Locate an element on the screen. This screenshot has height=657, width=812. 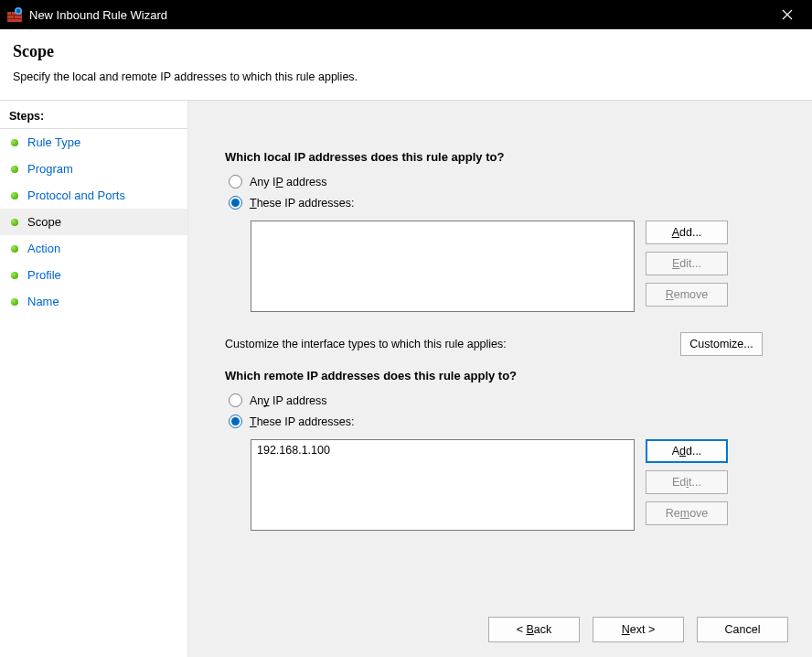
close-button is located at coordinates (787, 15).